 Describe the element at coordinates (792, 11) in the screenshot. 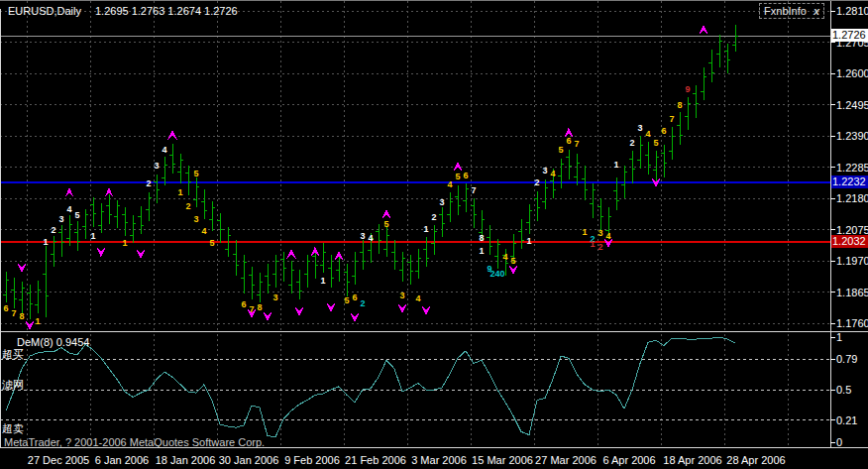

I see `overlay-object-label: FxnbInfox` at that location.